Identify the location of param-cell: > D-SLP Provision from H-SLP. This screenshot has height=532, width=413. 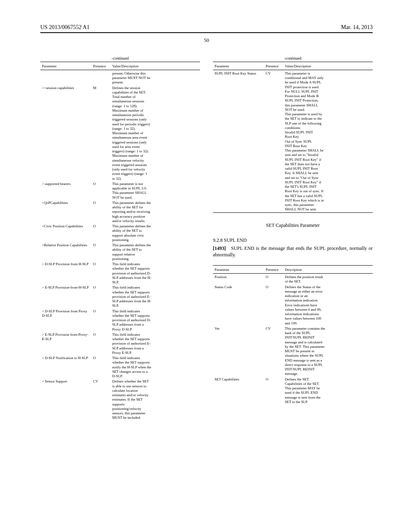
(66, 273).